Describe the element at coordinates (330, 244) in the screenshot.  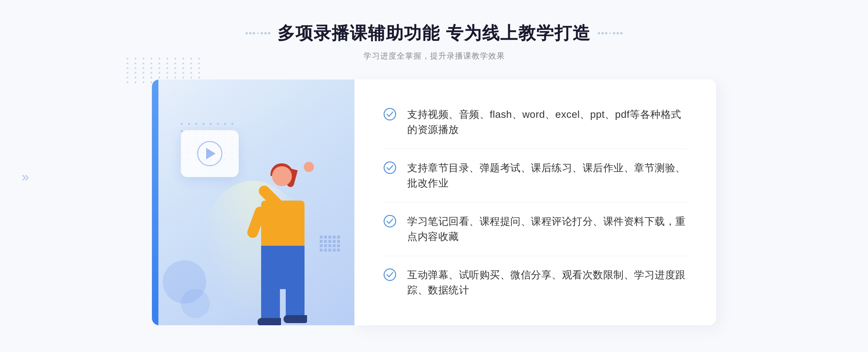
I see `stripe-decoration` at that location.